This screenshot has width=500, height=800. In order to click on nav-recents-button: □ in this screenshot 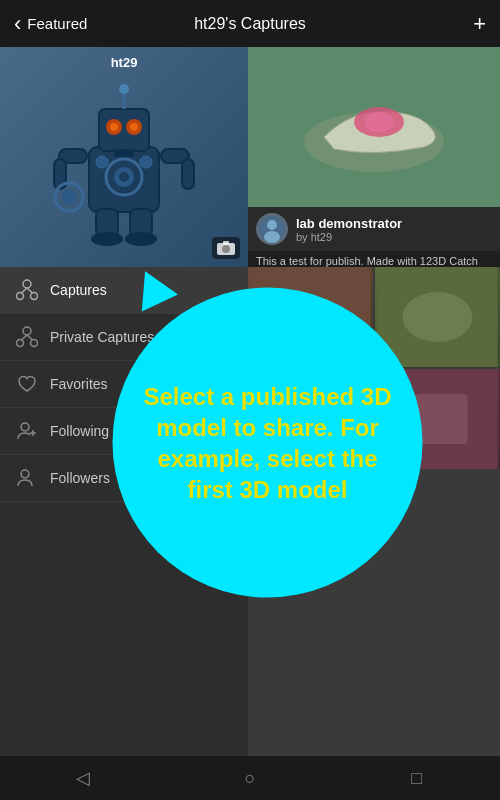, I will do `click(417, 778)`.